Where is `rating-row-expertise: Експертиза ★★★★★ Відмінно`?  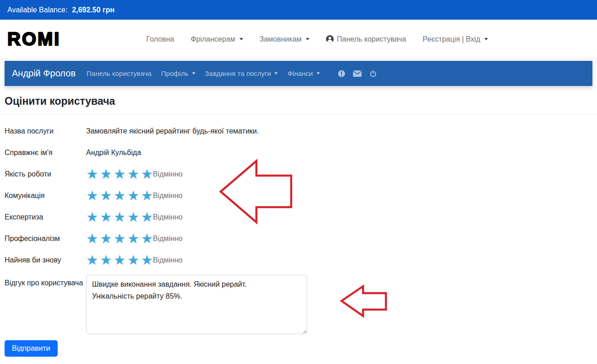
rating-row-expertise: Експертиза ★★★★★ Відмінно is located at coordinates (298, 217).